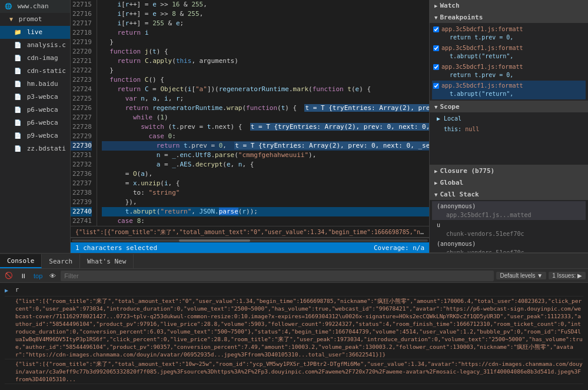  What do you see at coordinates (107, 261) in the screenshot?
I see `tab-whats-new: What's New` at bounding box center [107, 261].